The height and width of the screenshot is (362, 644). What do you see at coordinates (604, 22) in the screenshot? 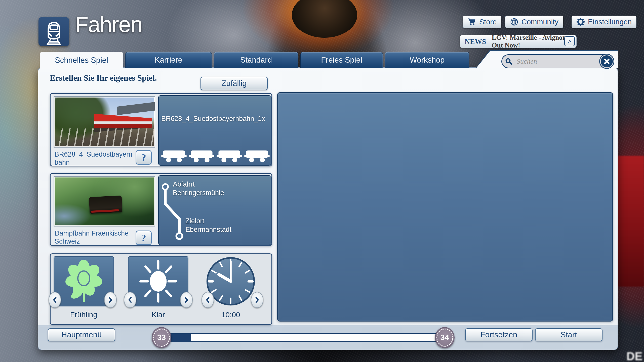
I see `settings-button: Einstellungen` at bounding box center [604, 22].